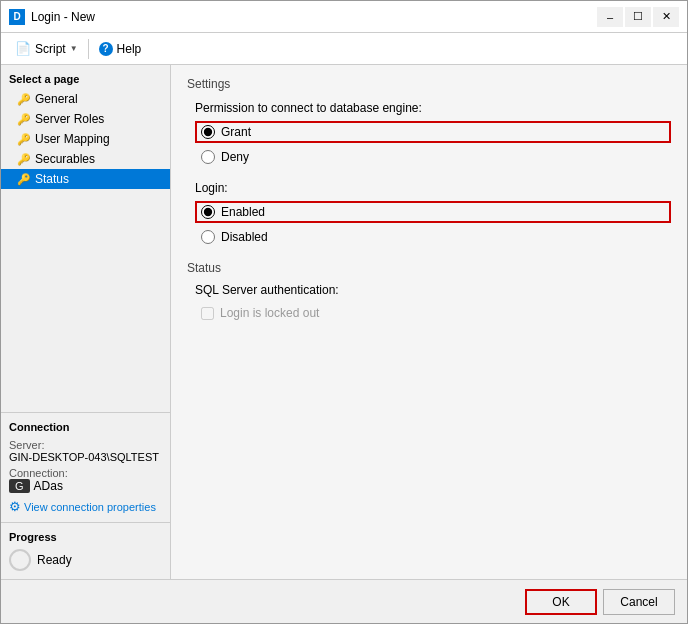  Describe the element at coordinates (344, 49) in the screenshot. I see `toolbar: 📄 Script ▼ ? Help` at that location.